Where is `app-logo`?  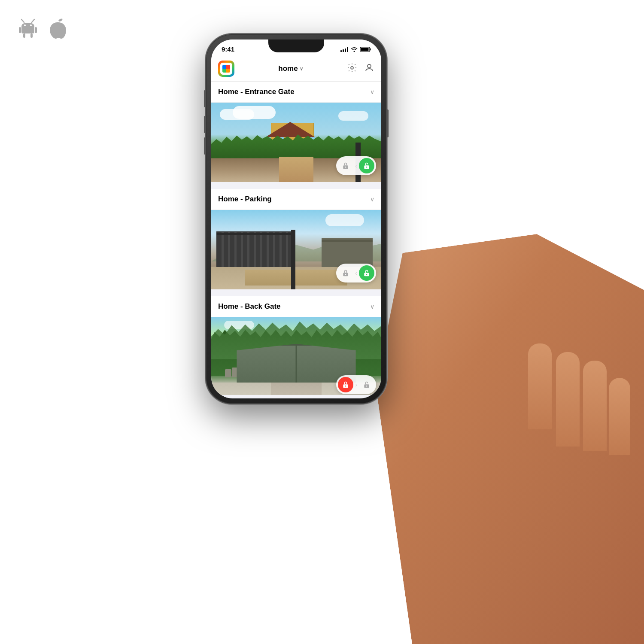
app-logo is located at coordinates (226, 69).